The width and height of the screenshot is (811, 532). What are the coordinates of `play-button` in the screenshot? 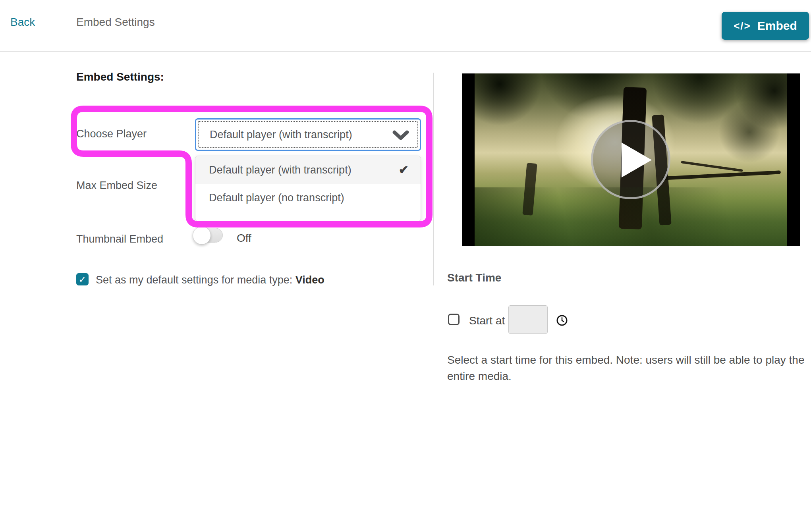 It's located at (631, 160).